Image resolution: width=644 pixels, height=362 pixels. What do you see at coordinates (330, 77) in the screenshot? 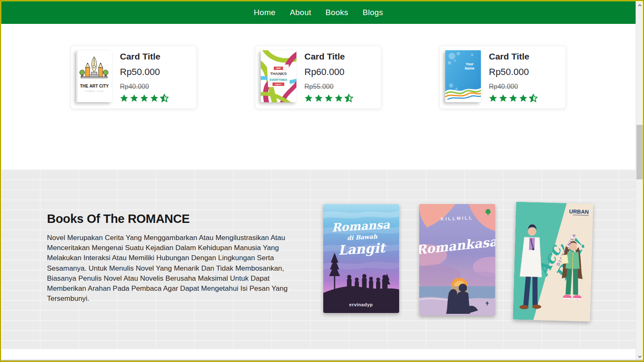
I see `card-info: Card Title Rp60.000 Rp55.000` at bounding box center [330, 77].